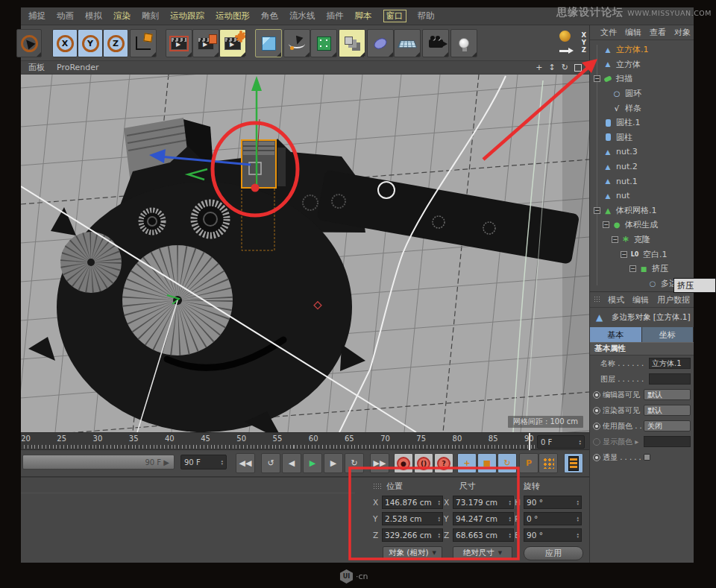  I want to click on size-mode-dropdown: 绝对尺寸▼, so click(483, 553).